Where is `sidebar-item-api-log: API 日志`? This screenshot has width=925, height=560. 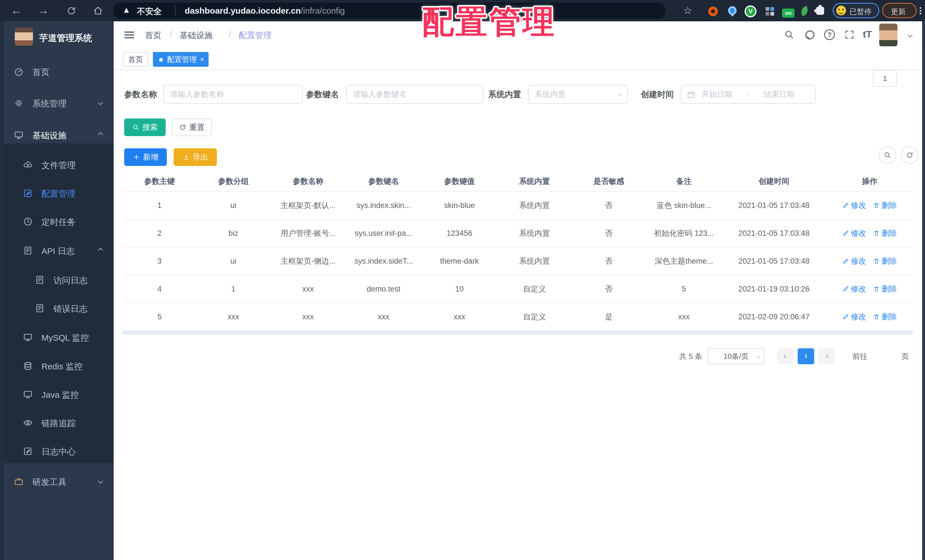
sidebar-item-api-log: API 日志 is located at coordinates (59, 251).